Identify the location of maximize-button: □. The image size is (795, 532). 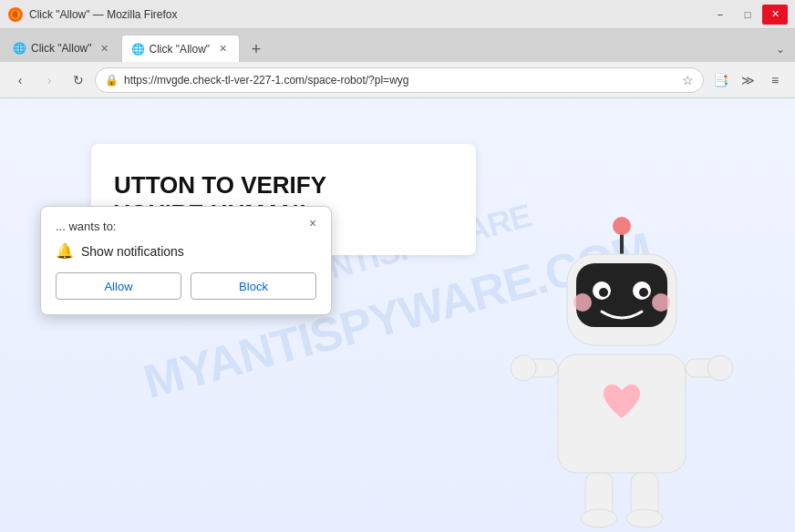
(748, 15).